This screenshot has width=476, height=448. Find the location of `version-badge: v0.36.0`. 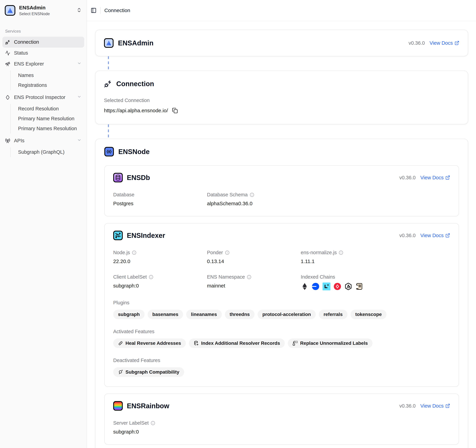

version-badge: v0.36.0 is located at coordinates (417, 43).